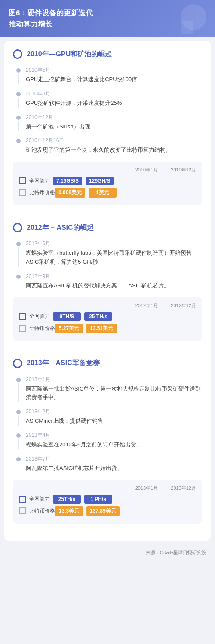 The image size is (215, 644). Describe the element at coordinates (68, 181) in the screenshot. I see `hashrate-start-2010: 7.16GS/S` at that location.